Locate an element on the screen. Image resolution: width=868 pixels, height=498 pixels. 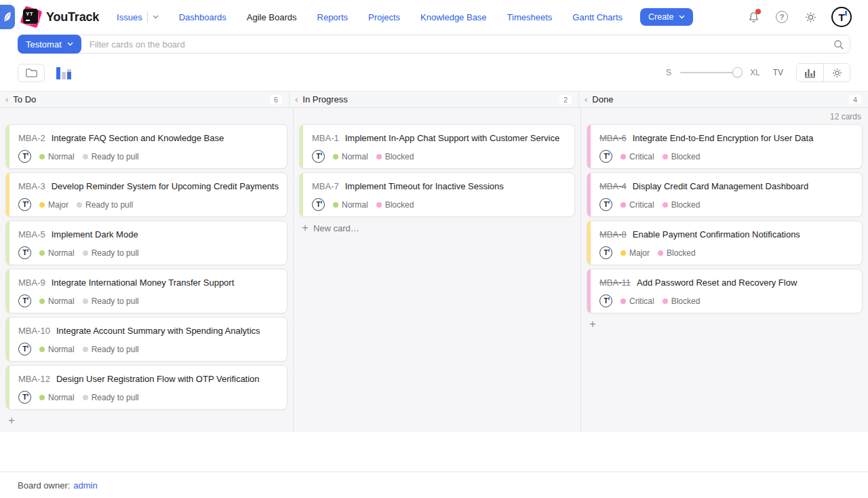
card-id: MBA-6 is located at coordinates (613, 138).